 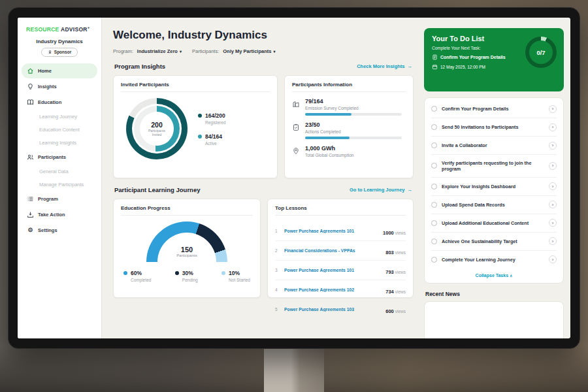 What do you see at coordinates (187, 210) in the screenshot?
I see `card-title: Education Progress` at bounding box center [187, 210].